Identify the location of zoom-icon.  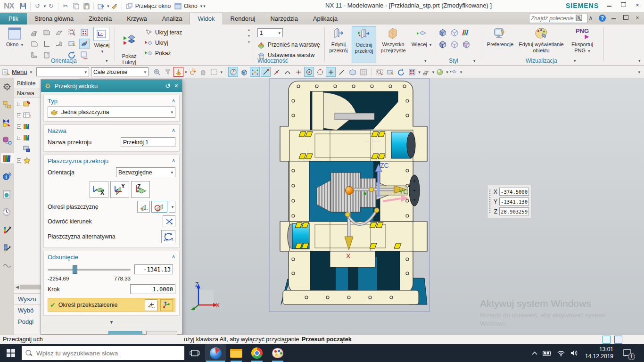
(379, 72).